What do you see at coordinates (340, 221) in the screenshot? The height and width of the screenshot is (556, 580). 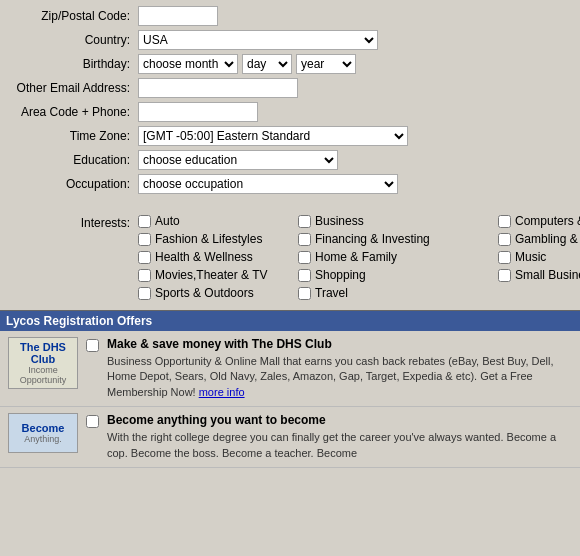 I see `interest-business-label: Business` at bounding box center [340, 221].